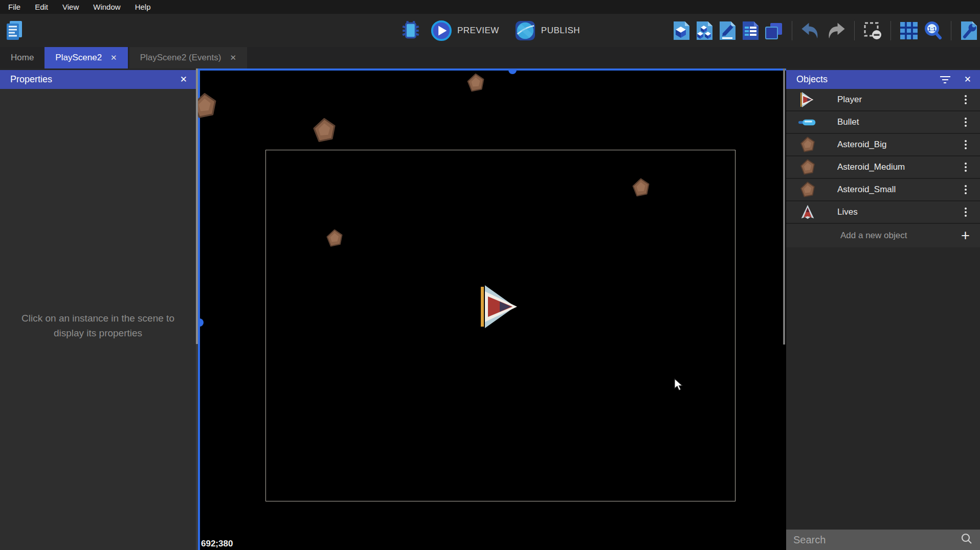 Image resolution: width=980 pixels, height=550 pixels. What do you see at coordinates (106, 7) in the screenshot?
I see `menu-item-window: Window` at bounding box center [106, 7].